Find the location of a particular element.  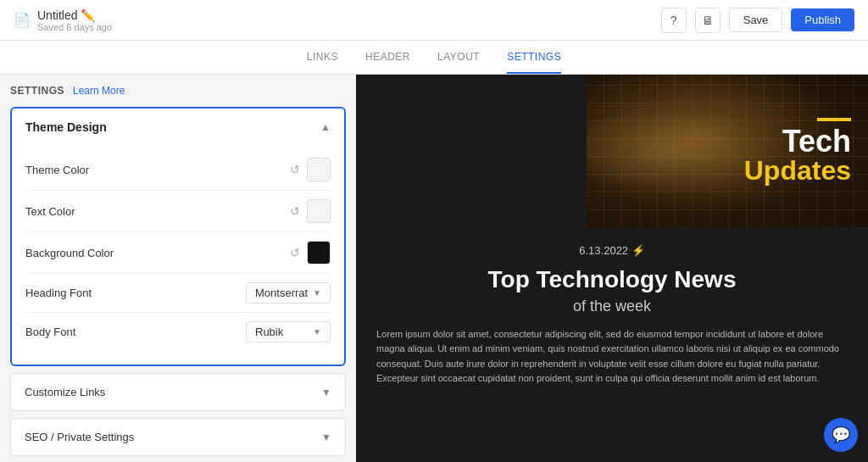

body-font-label: Body Font is located at coordinates (51, 332).